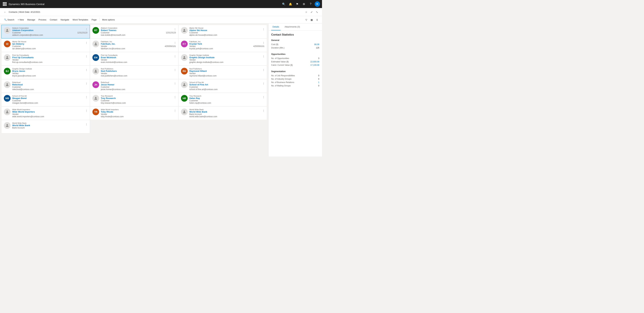  Describe the element at coordinates (50, 71) in the screenshot. I see `contact-name: Bryce Jasso` at that location.